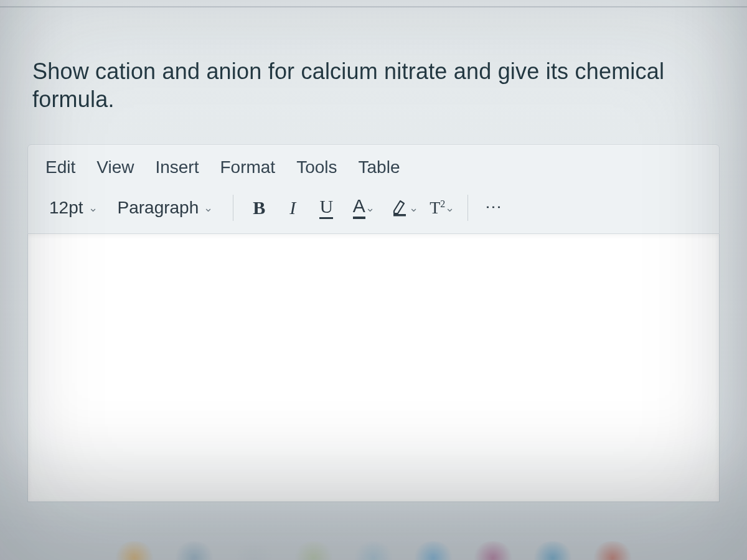 The width and height of the screenshot is (747, 560). I want to click on menu-insert: Insert, so click(177, 167).